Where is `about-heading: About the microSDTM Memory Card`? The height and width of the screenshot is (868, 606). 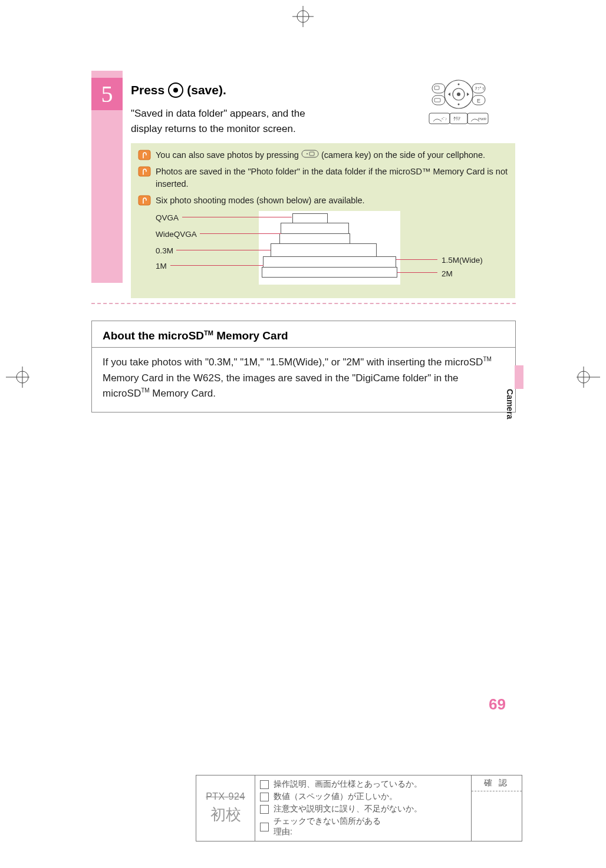 about-heading: About the microSDTM Memory Card is located at coordinates (196, 336).